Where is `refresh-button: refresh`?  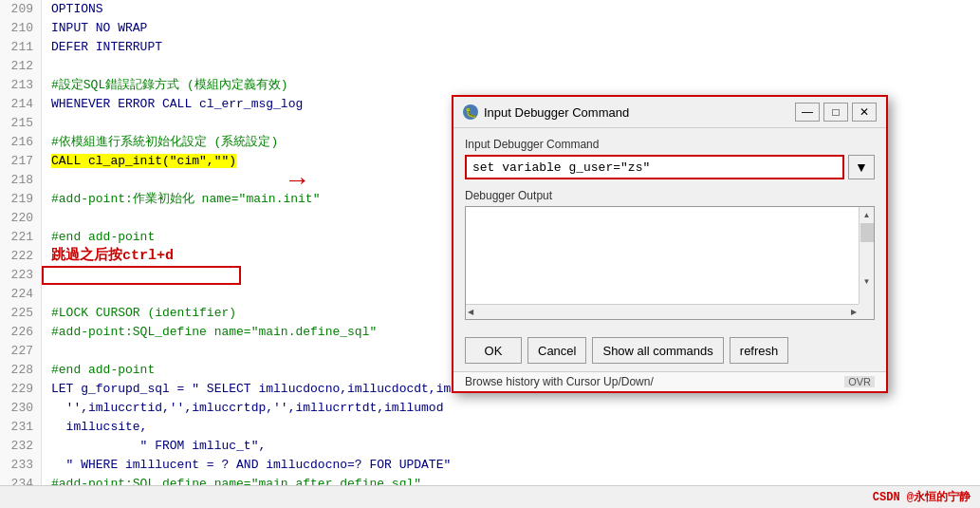 refresh-button: refresh is located at coordinates (759, 350).